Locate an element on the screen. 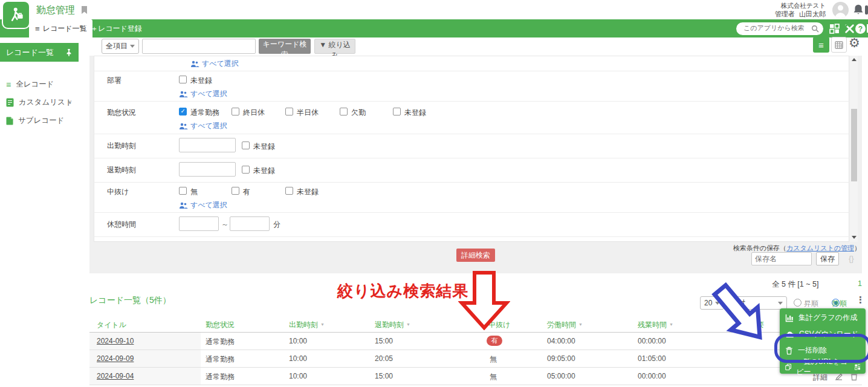  break-yes-checkbox is located at coordinates (236, 191).